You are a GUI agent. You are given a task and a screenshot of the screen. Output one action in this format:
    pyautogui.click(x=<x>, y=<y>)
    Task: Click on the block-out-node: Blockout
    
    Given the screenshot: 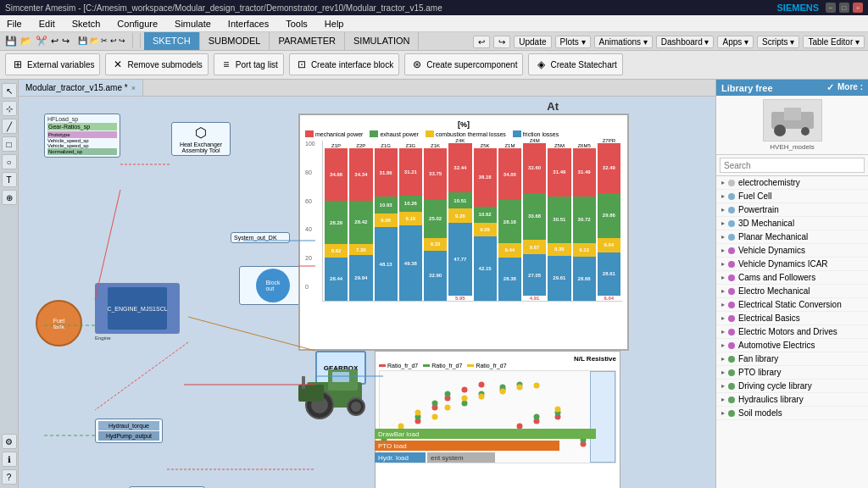 What is the action you would take?
    pyautogui.click(x=273, y=286)
    